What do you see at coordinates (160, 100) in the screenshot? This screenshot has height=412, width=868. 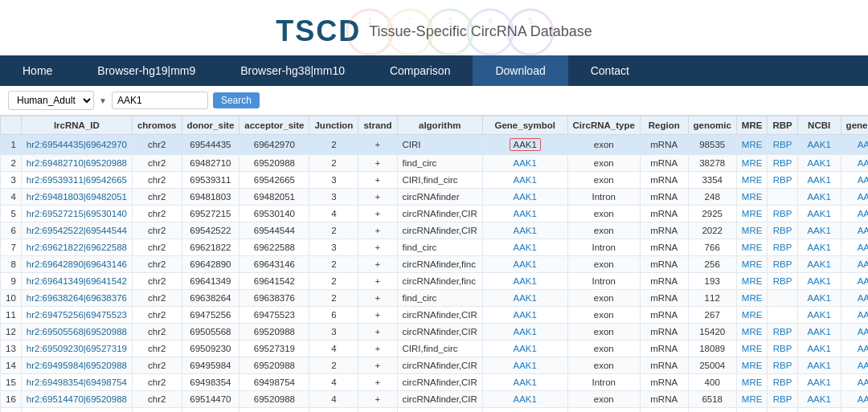 I see `search-input` at bounding box center [160, 100].